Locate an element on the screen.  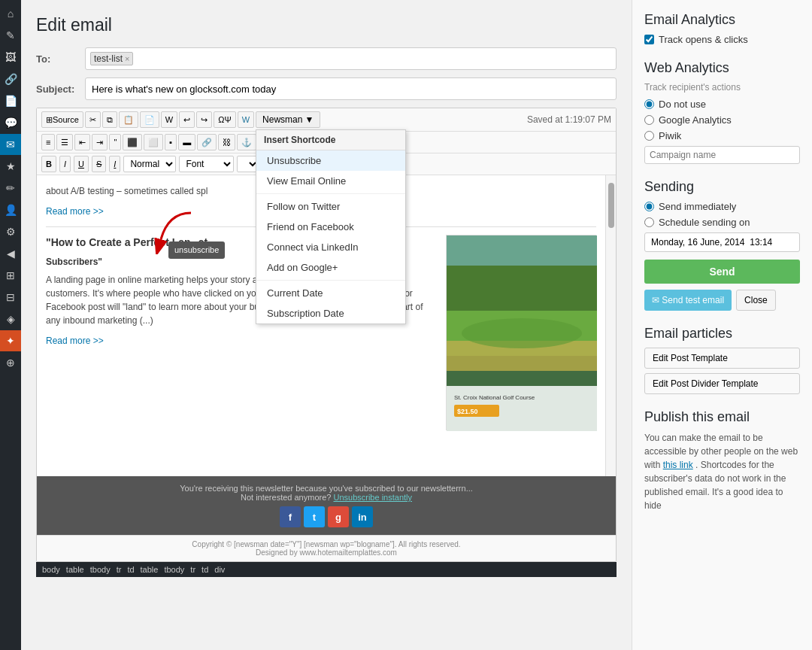
cut-button: ✂ is located at coordinates (93, 120).